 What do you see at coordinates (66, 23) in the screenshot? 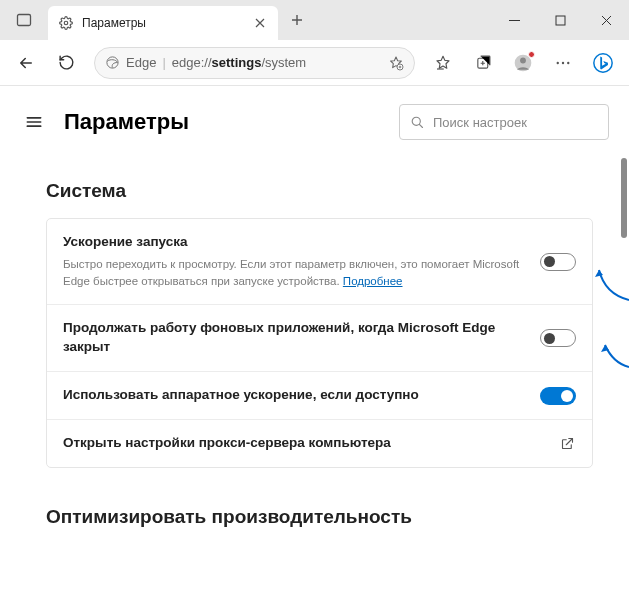
I see `gear-icon` at bounding box center [66, 23].